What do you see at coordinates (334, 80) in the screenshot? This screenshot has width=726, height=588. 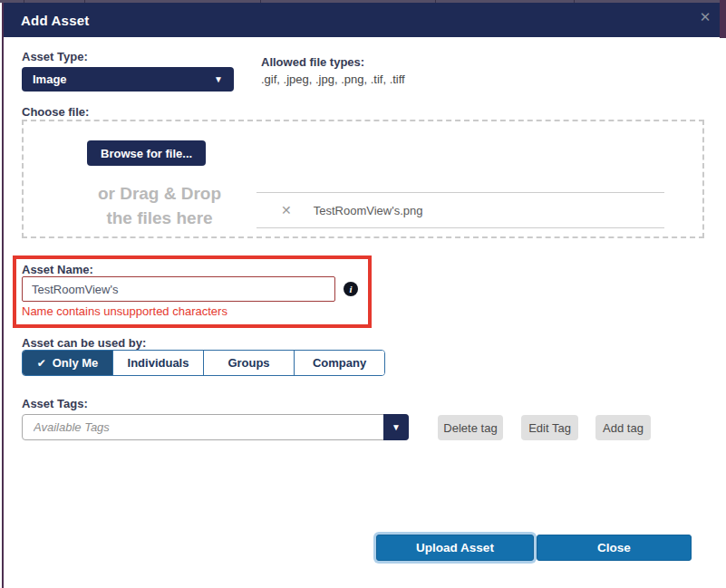 I see `allowed-file-types-value: .gif, .jpeg, .jpg, .png, .tif, .tiff` at bounding box center [334, 80].